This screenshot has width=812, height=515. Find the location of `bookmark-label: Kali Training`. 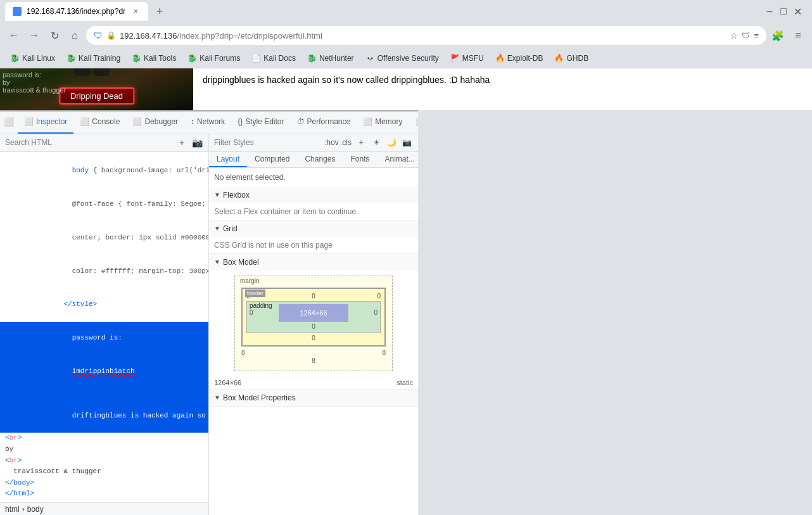

bookmark-label: Kali Training is located at coordinates (99, 58).